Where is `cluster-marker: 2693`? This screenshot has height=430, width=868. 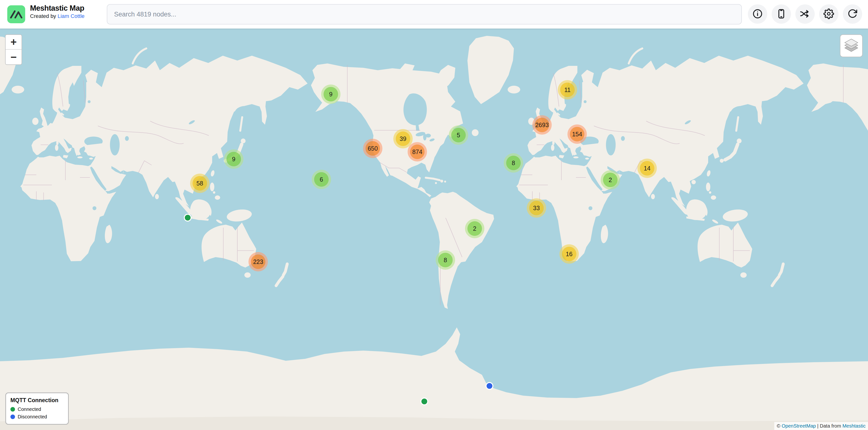
cluster-marker: 2693 is located at coordinates (542, 125).